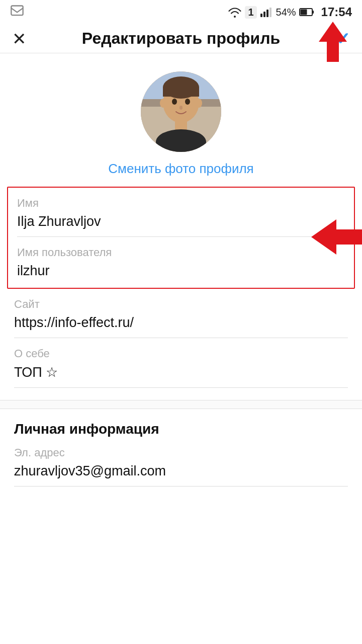 The width and height of the screenshot is (362, 644). I want to click on name-label: Имя, so click(181, 203).